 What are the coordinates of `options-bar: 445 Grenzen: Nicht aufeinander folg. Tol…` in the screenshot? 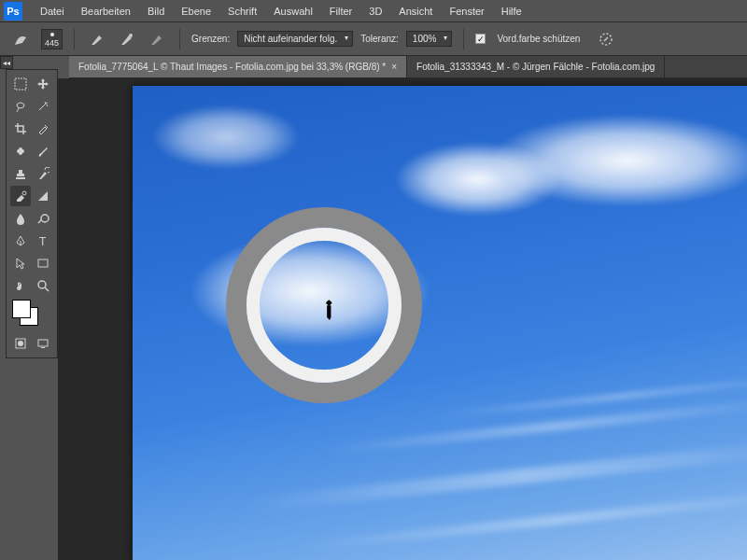 It's located at (374, 39).